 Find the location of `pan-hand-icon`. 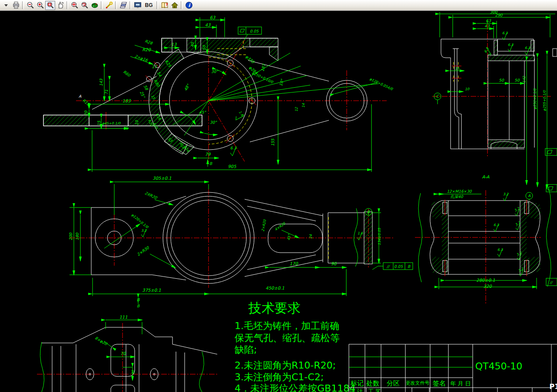

pan-hand-icon is located at coordinates (60, 5).